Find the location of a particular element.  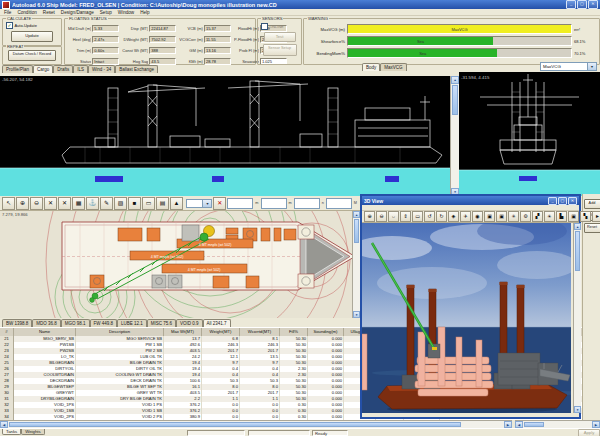

tank-group-tab: All 2341.7 is located at coordinates (217, 323).